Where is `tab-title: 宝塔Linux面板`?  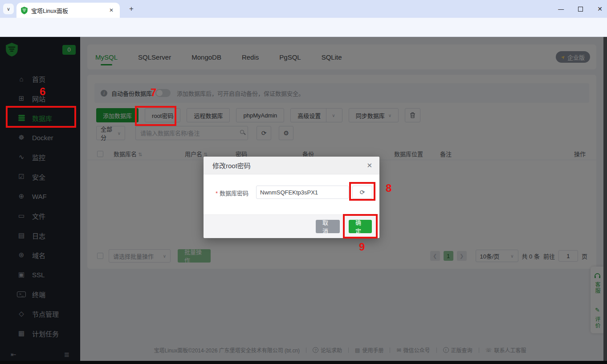
tab-title: 宝塔Linux面板 is located at coordinates (69, 11).